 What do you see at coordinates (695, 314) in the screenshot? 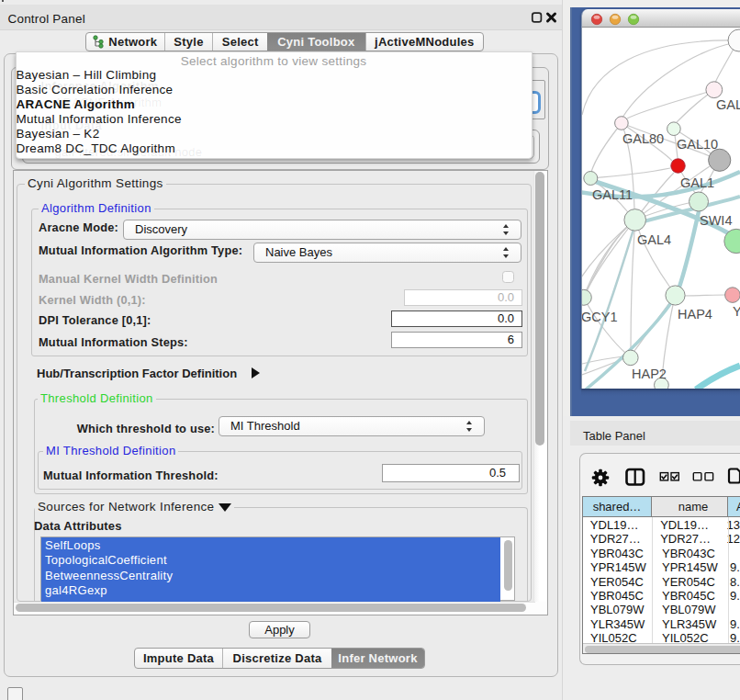
I see `svg-text: HAP4` at bounding box center [695, 314].